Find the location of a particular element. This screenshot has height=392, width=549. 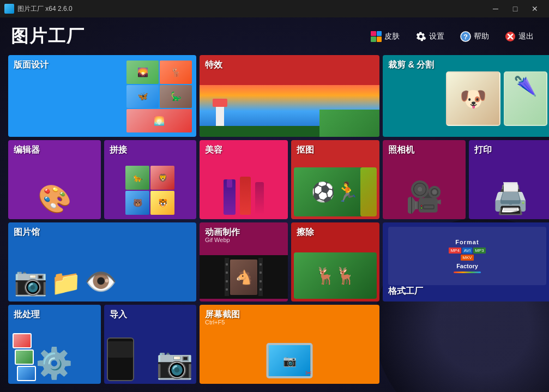

camera-icon-large: 🎥 is located at coordinates (424, 197).